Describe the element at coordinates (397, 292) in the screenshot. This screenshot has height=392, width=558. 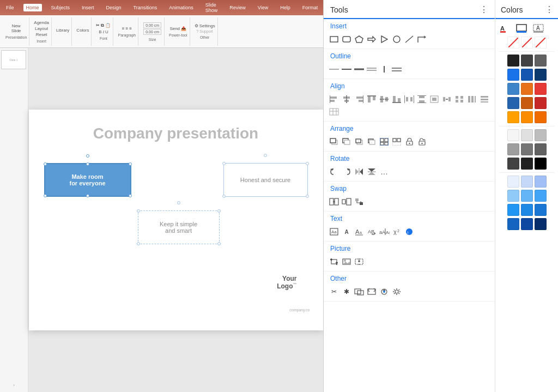
I see `other-gear` at that location.